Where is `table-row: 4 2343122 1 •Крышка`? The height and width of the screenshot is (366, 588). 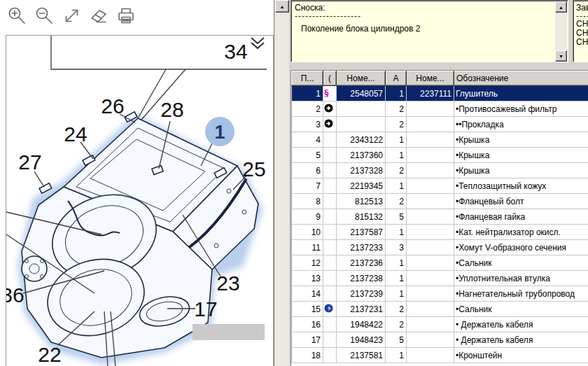
table-row: 4 2343122 1 •Крышка is located at coordinates (440, 140).